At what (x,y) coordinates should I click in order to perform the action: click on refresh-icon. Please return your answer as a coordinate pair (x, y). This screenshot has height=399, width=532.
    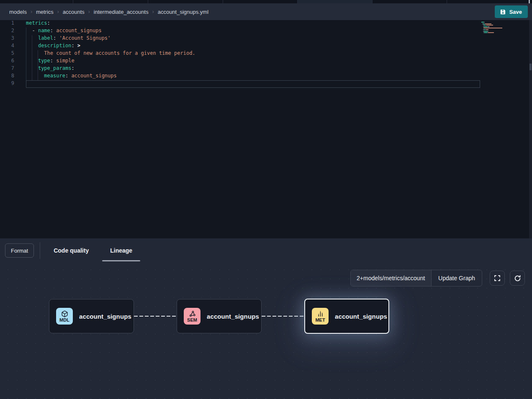
    Looking at the image, I should click on (517, 279).